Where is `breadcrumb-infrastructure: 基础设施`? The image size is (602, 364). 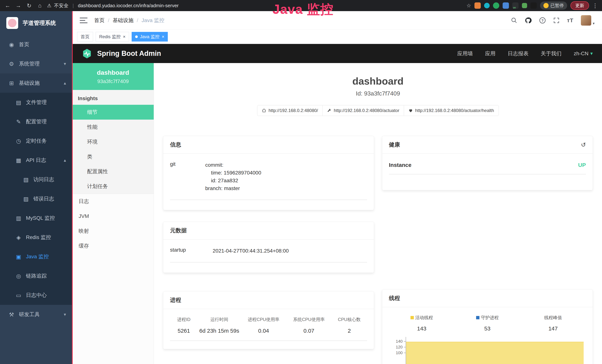 breadcrumb-infrastructure: 基础设施 is located at coordinates (123, 21).